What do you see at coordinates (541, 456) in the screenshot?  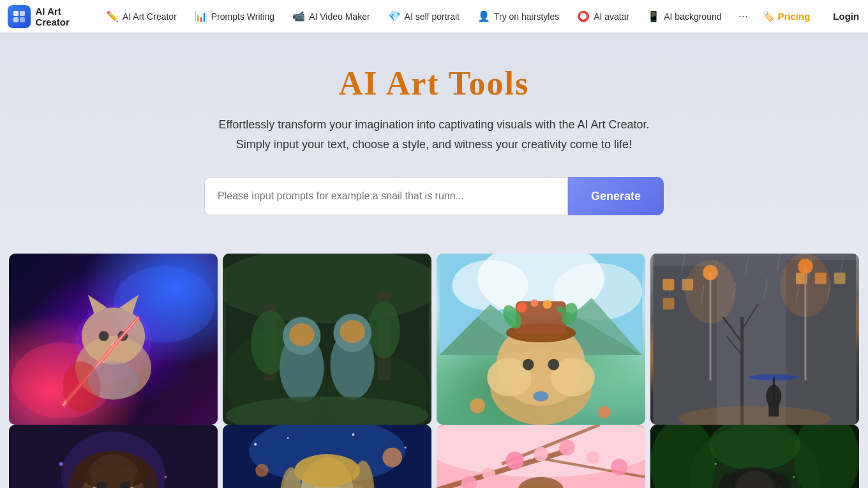 I see `gallery-item-cherry-blossom` at bounding box center [541, 456].